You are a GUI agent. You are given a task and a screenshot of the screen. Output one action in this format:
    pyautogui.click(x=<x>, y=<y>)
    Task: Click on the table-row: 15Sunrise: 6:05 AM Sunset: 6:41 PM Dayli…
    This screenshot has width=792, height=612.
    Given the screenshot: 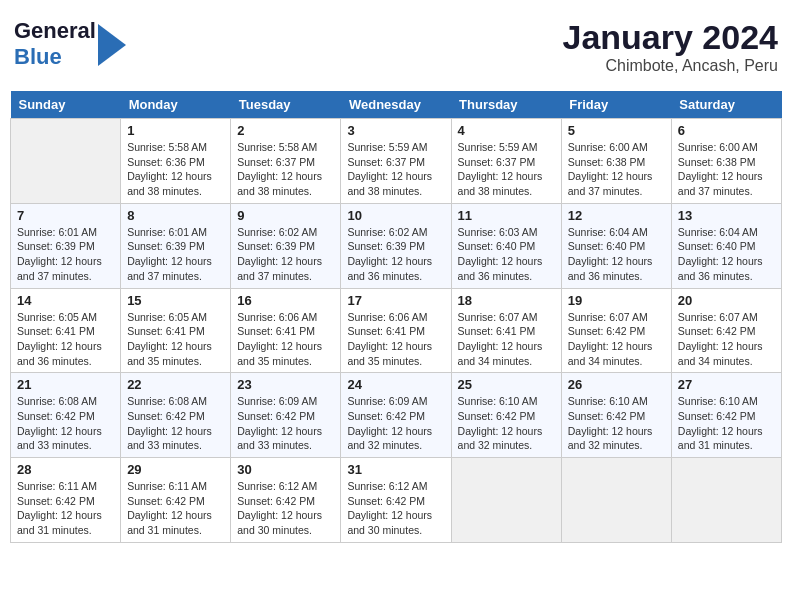 What is the action you would take?
    pyautogui.click(x=176, y=330)
    